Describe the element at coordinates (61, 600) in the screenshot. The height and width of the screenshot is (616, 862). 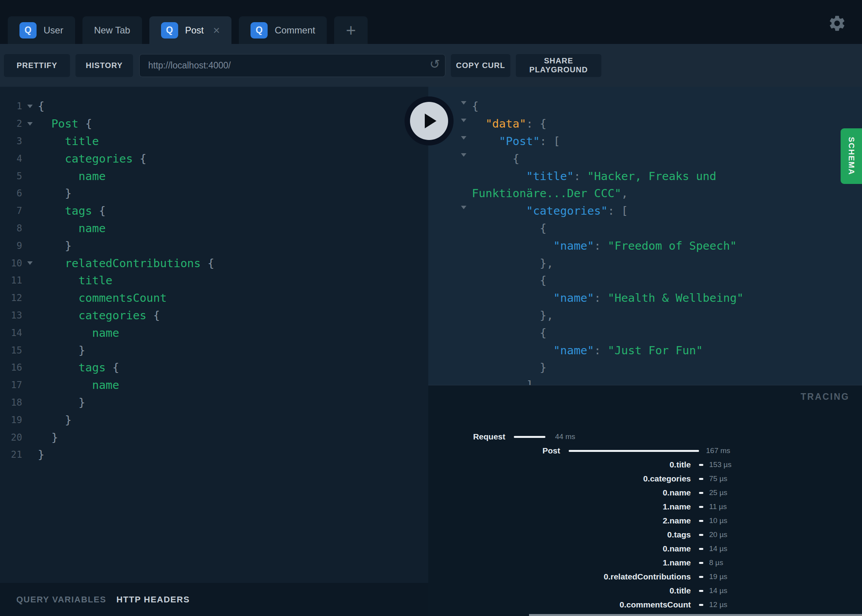
I see `tab-query-variables: QUERY VARIABLES` at that location.